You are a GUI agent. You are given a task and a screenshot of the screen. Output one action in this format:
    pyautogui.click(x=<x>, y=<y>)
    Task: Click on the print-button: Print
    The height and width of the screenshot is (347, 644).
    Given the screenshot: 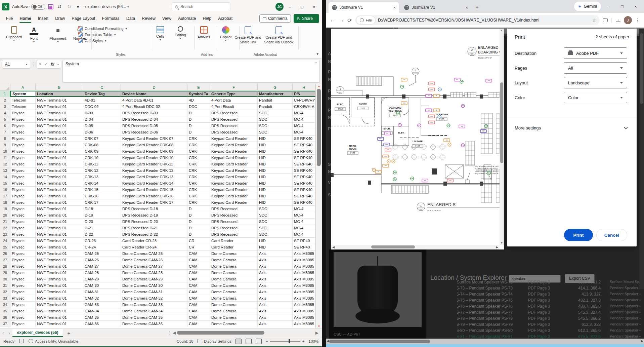 What is the action you would take?
    pyautogui.click(x=578, y=235)
    